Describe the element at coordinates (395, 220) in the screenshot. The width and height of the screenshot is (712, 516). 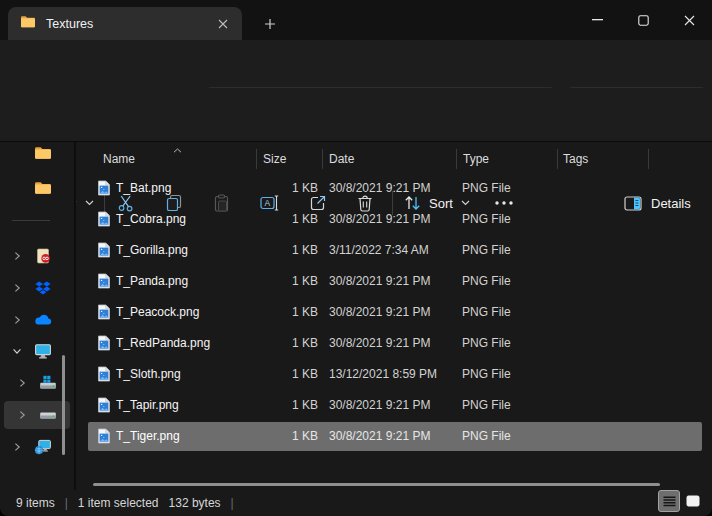
I see `file-row: T_Cobra.png 1 KB 30/8/2021 9:21 PM PNG F…` at that location.